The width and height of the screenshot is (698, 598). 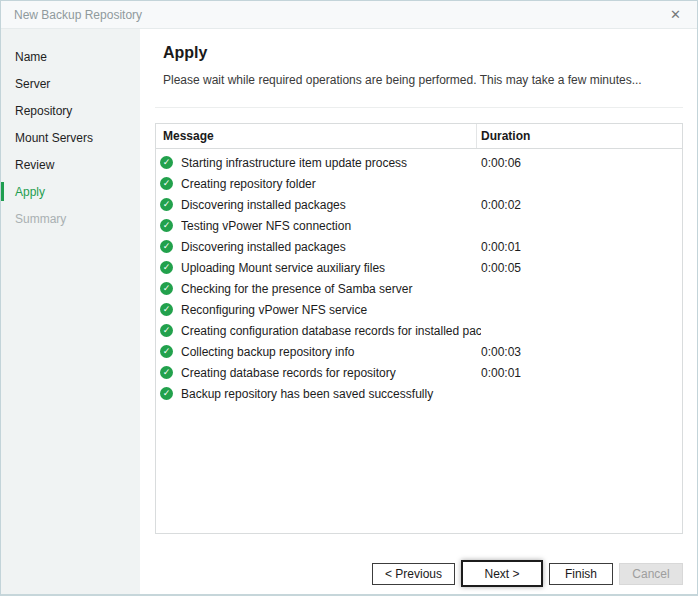 What do you see at coordinates (419, 136) in the screenshot?
I see `table-header-row: Message Duration` at bounding box center [419, 136].